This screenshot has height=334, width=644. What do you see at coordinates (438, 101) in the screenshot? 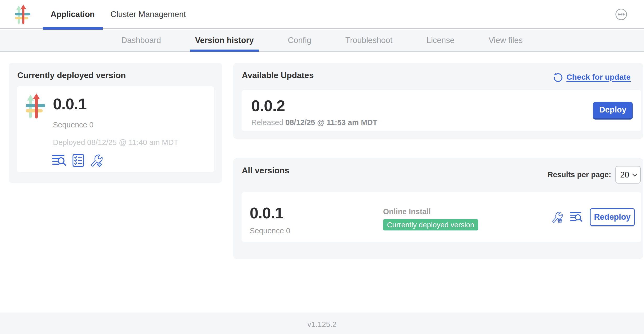
I see `available-updates-card: Available Updates Check for update 0.0.2…` at bounding box center [438, 101].